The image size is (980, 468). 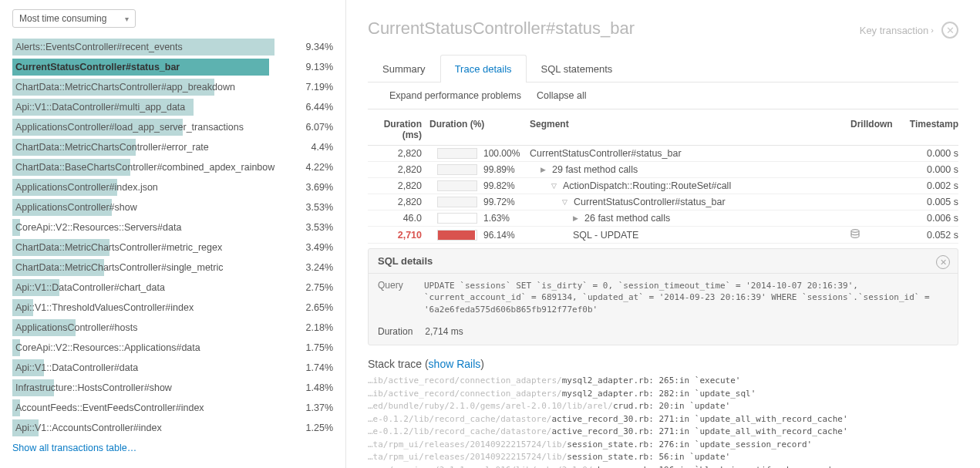 I want to click on sort-dropdown: Most time consuming ▾, so click(x=74, y=19).